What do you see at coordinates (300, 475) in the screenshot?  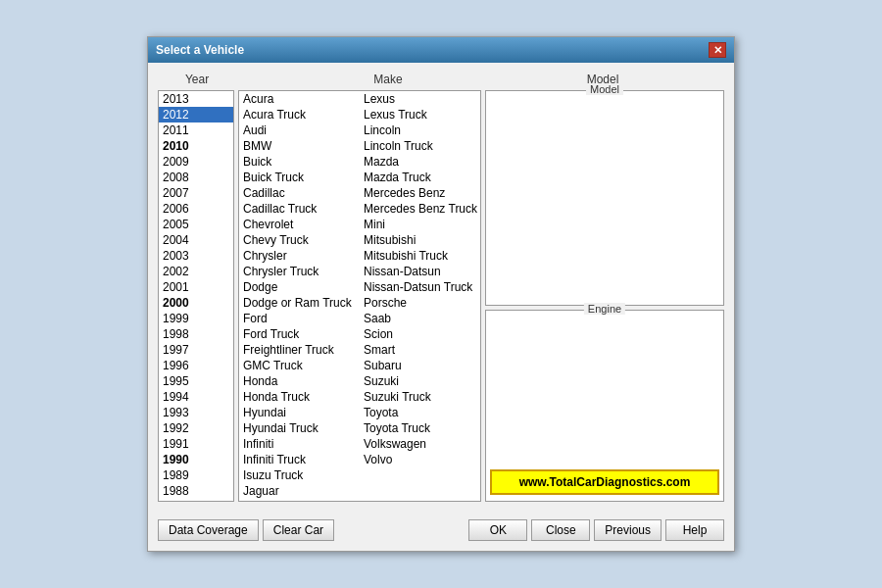 I see `make-item: Isuzu Truck` at bounding box center [300, 475].